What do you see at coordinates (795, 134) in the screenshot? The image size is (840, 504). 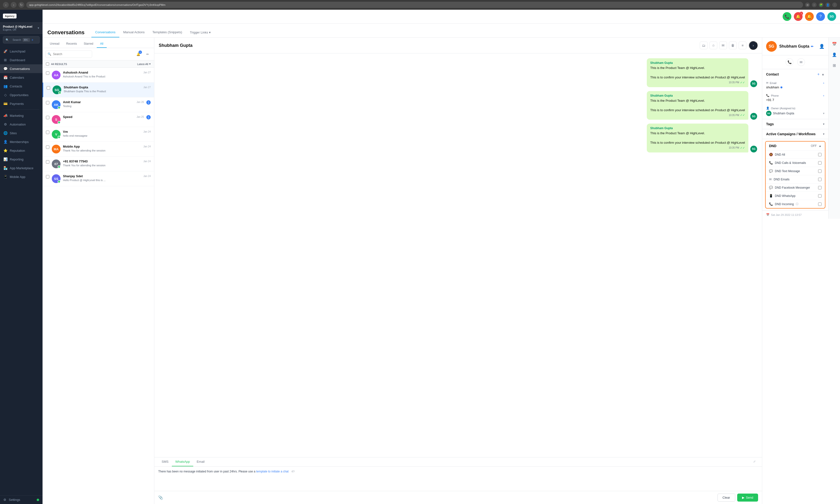 I see `campaigns-section-header: Active Campaigns / Workflows ▾` at bounding box center [795, 134].